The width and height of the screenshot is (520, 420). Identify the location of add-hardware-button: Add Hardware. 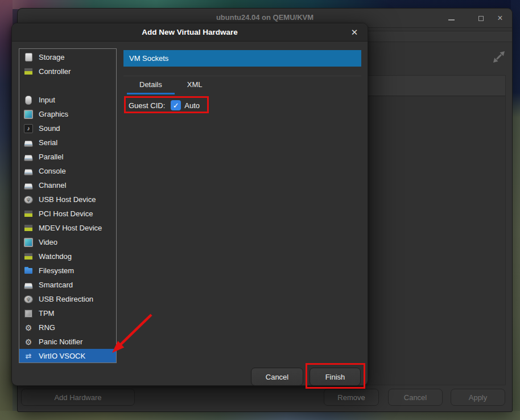
(78, 397).